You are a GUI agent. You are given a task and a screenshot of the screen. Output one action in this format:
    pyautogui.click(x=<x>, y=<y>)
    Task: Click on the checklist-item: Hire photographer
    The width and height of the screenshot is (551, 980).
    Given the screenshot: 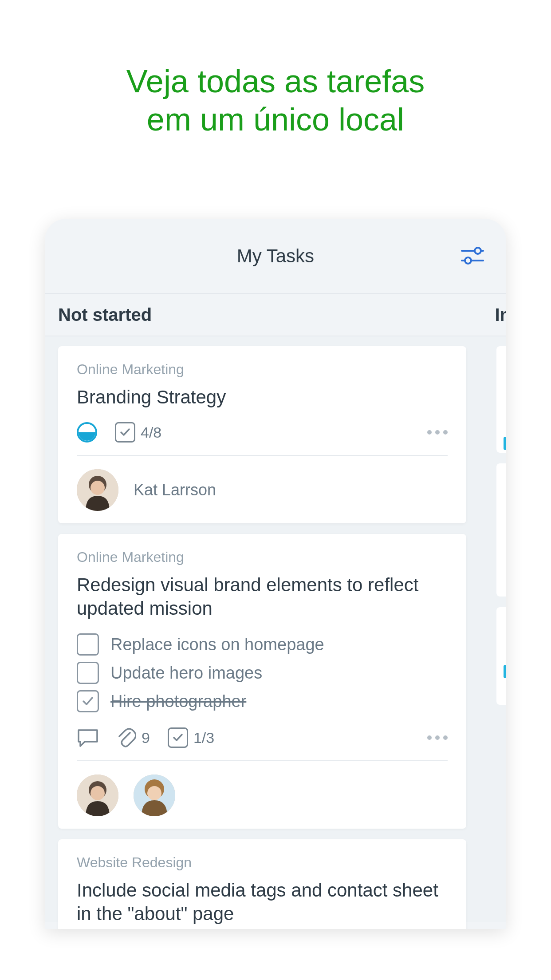 What is the action you would take?
    pyautogui.click(x=262, y=701)
    